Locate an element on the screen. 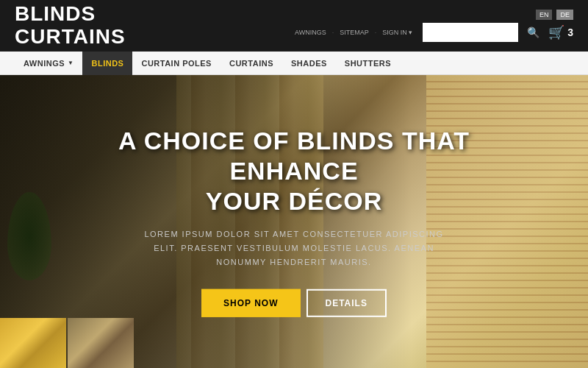 The height and width of the screenshot is (368, 588). nav-blinds: BLINDS is located at coordinates (107, 63).